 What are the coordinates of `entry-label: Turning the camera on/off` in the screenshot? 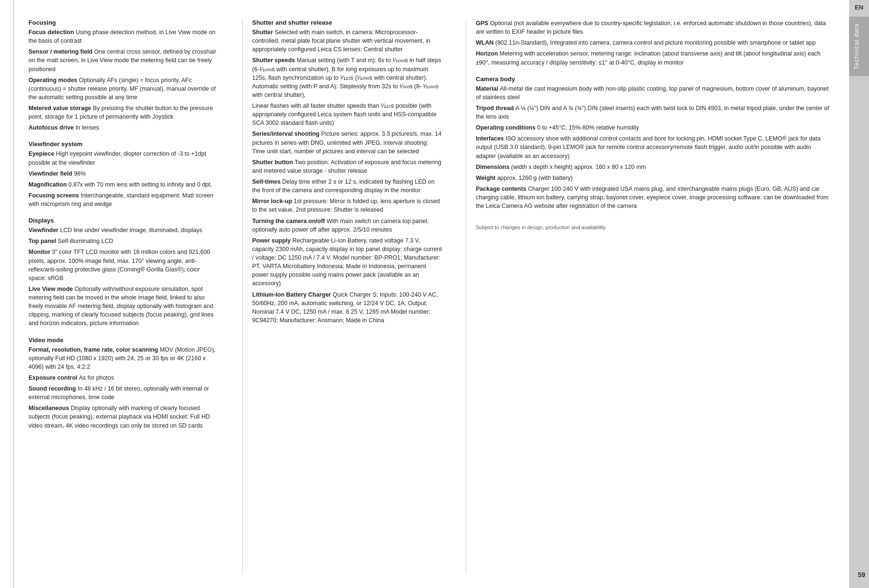 It's located at (290, 221).